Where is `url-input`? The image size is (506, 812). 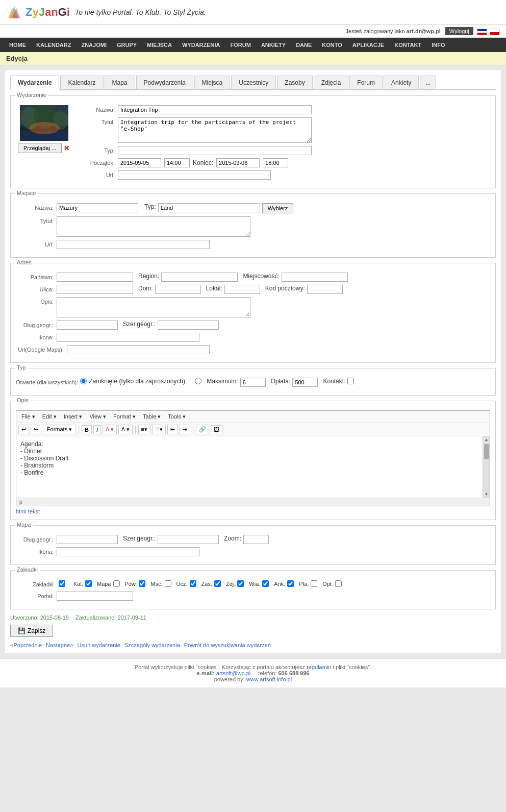 url-input is located at coordinates (194, 175).